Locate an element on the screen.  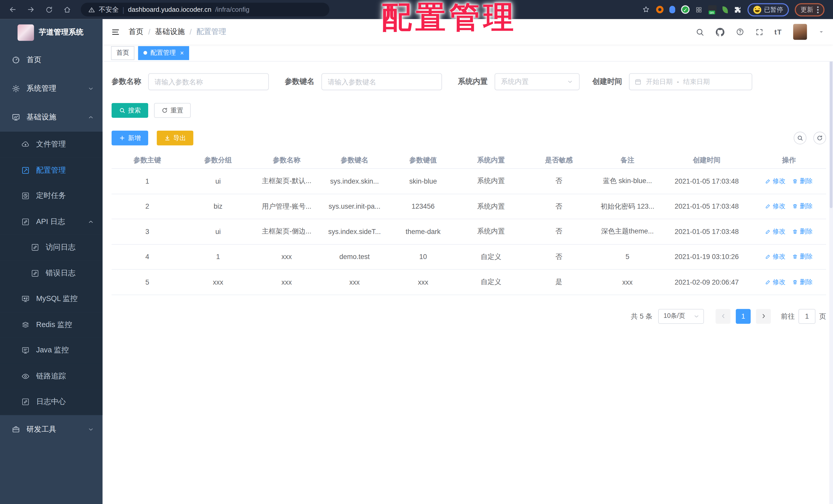
toggle-search-button is located at coordinates (800, 138).